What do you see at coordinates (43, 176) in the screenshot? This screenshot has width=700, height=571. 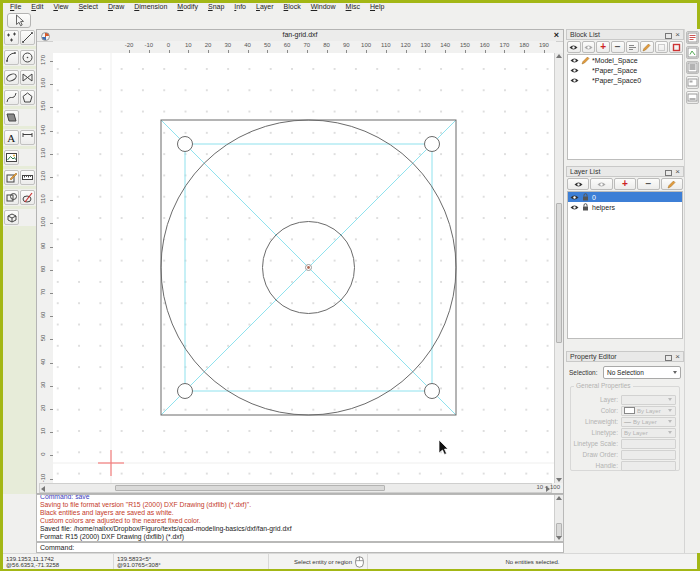 I see `ruler-label: 120` at bounding box center [43, 176].